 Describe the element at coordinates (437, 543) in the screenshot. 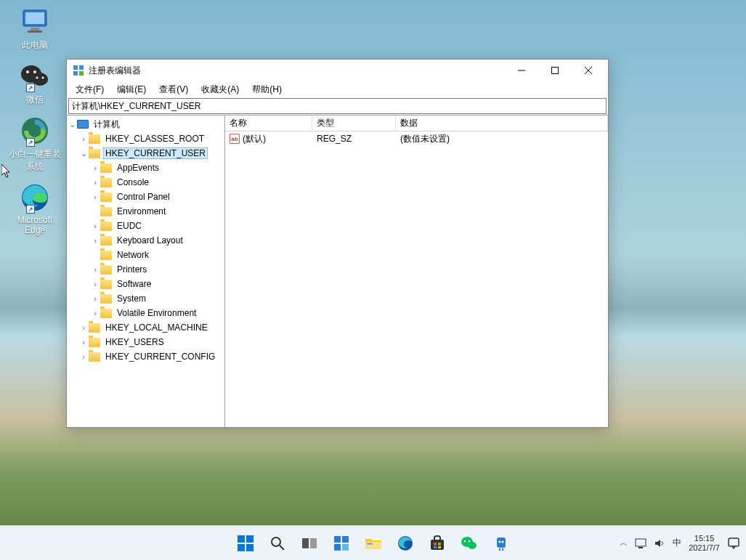

I see `store-button` at that location.